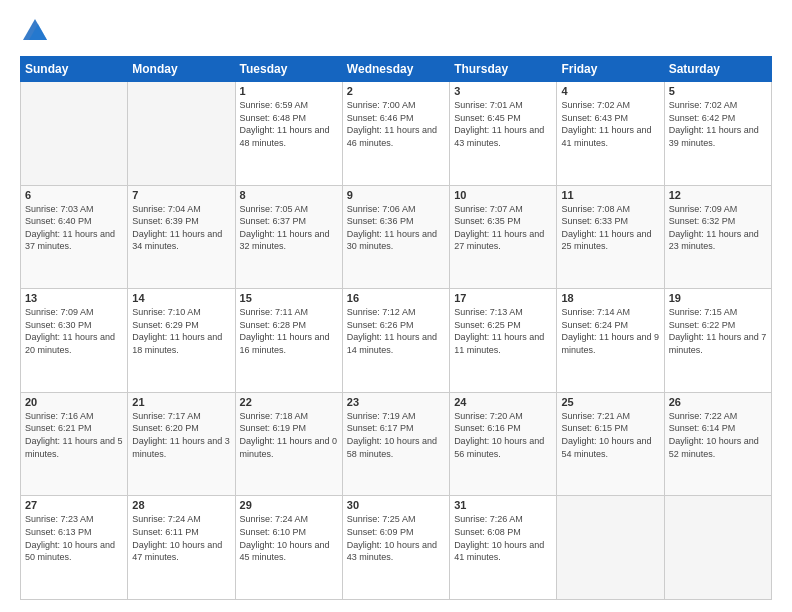 Image resolution: width=792 pixels, height=612 pixels. I want to click on calendar-cell: 5Sunrise: 7:02 AMSunset: 6:42 PMDaylight…, so click(718, 134).